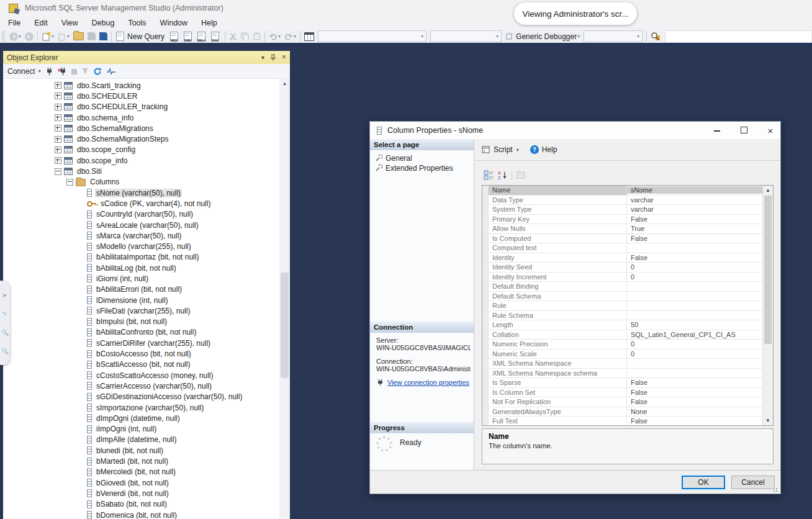  Describe the element at coordinates (700, 209) in the screenshot. I see `property-value: varchar` at that location.